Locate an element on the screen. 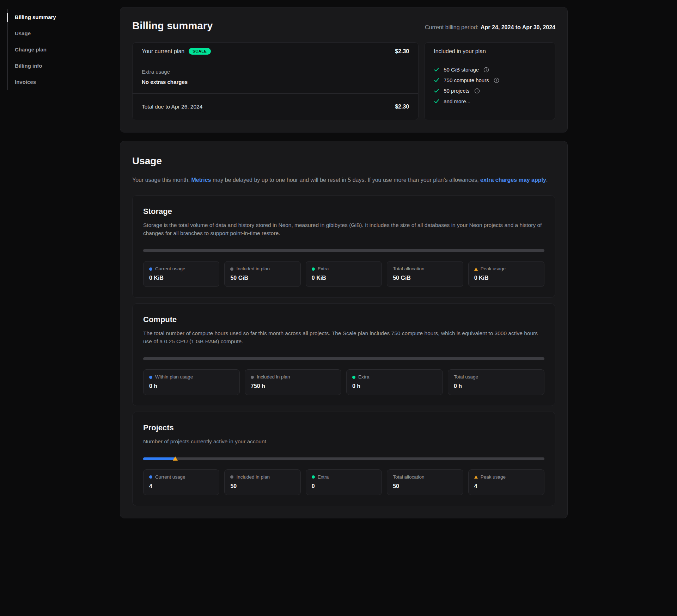  billing-nav: Billing summary Usage Change plan Billin… is located at coordinates (63, 50).